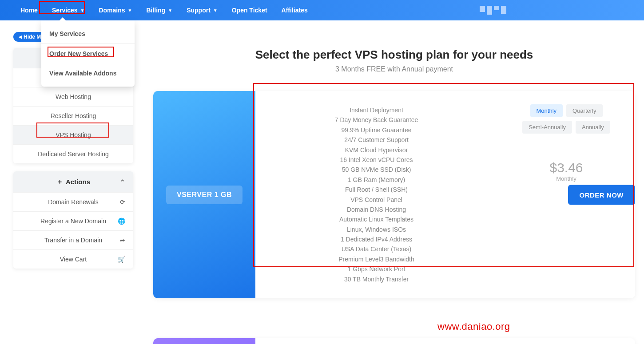 The height and width of the screenshot is (344, 644). What do you see at coordinates (73, 154) in the screenshot?
I see `sidebar-dedicated: Dedicated Server Hosting` at bounding box center [73, 154].